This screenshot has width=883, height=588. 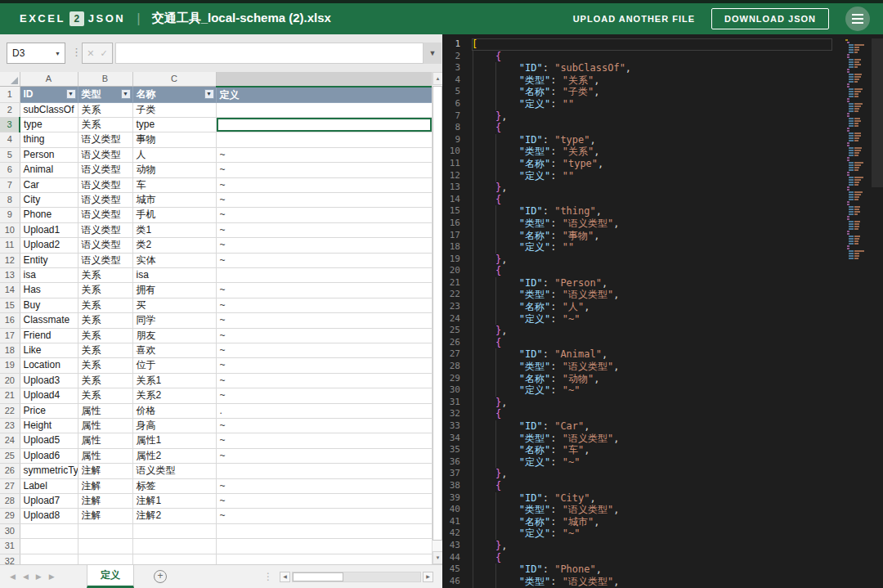 I want to click on row-header-30: 30, so click(x=10, y=531).